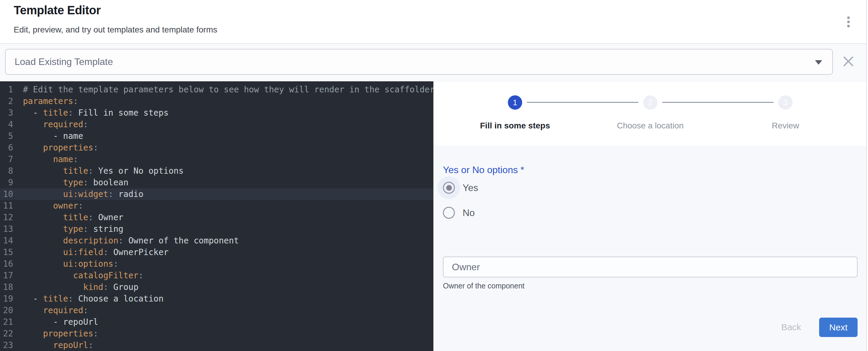 This screenshot has height=351, width=868. I want to click on owner-field, so click(650, 267).